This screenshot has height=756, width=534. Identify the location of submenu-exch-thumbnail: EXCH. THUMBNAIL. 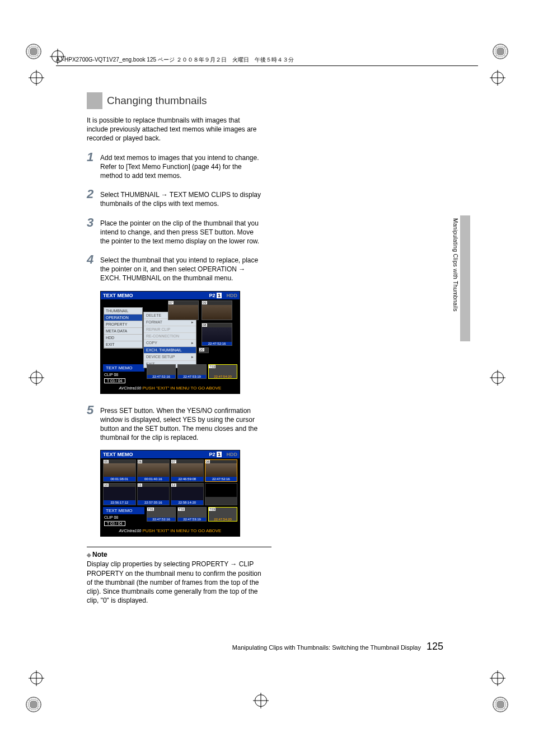
(164, 350).